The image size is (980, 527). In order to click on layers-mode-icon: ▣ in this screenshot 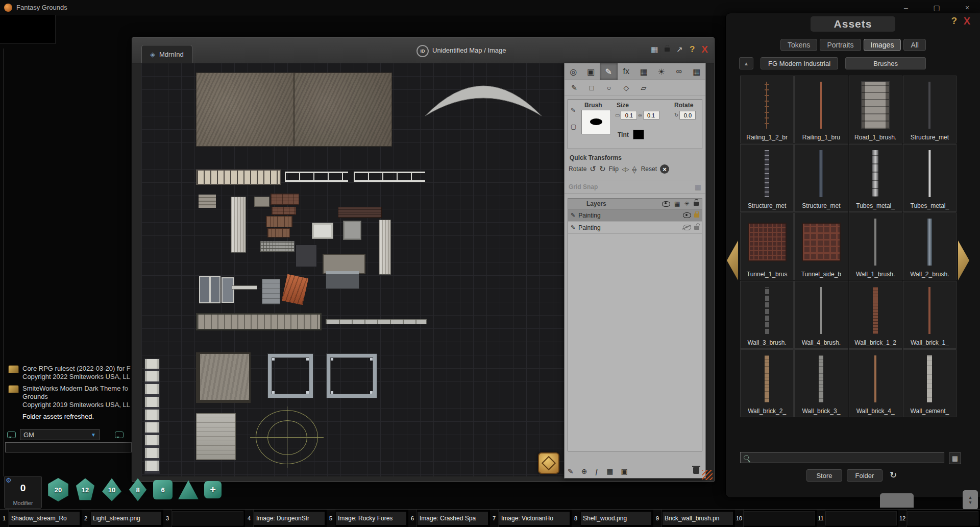, I will do `click(591, 71)`.